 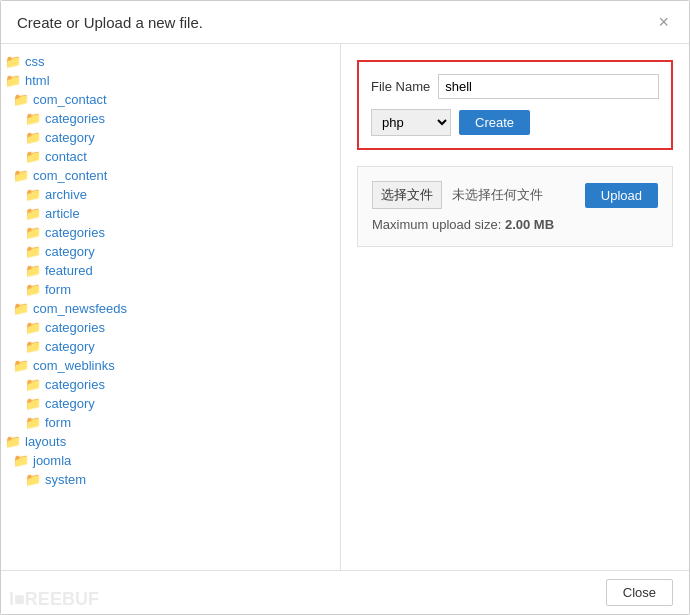 I want to click on max-upload-value: 2.00 MB, so click(x=530, y=224).